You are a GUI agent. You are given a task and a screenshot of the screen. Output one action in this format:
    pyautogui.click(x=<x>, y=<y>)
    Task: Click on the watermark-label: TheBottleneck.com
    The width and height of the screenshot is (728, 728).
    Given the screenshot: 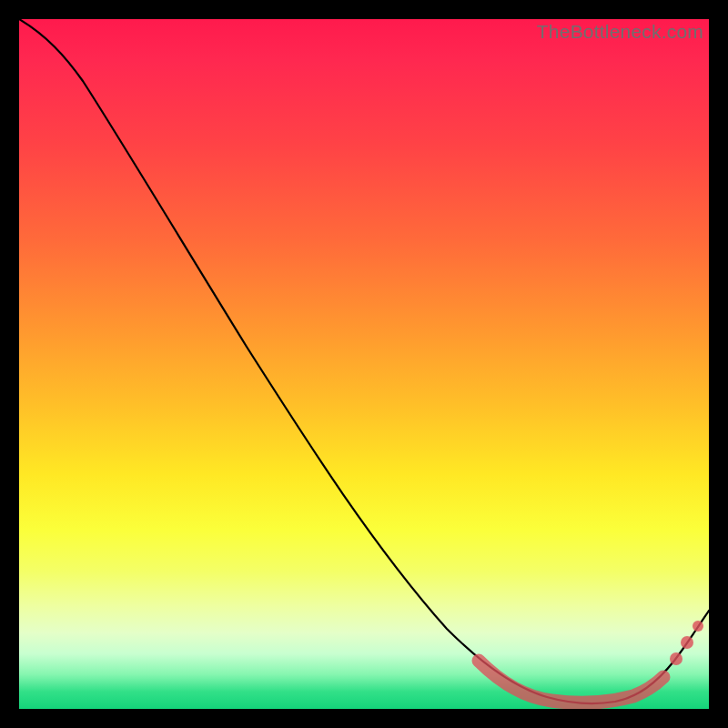 What is the action you would take?
    pyautogui.click(x=621, y=32)
    